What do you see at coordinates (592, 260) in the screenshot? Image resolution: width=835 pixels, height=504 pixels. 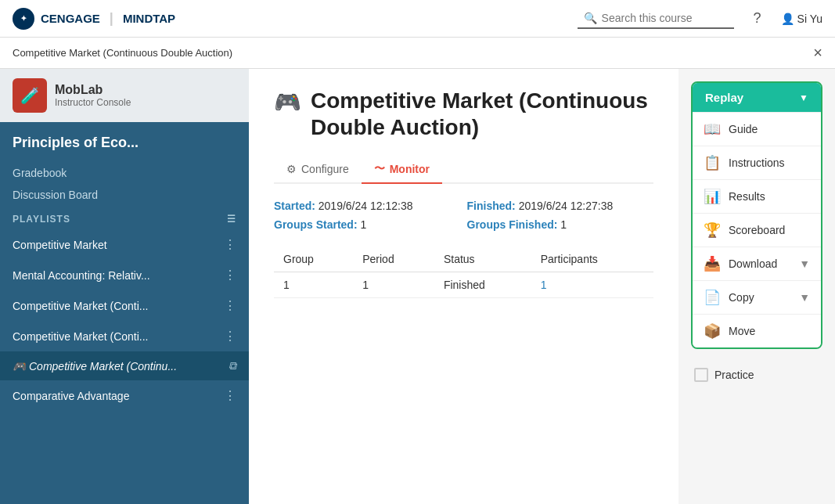 I see `col-participants: Participants` at bounding box center [592, 260].